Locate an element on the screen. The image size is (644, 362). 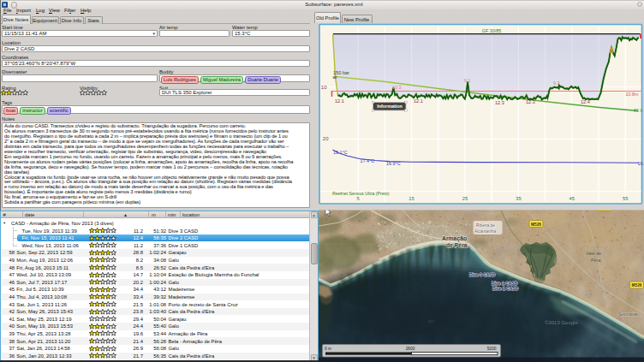
svg-text: 2600 is located at coordinates (411, 349).